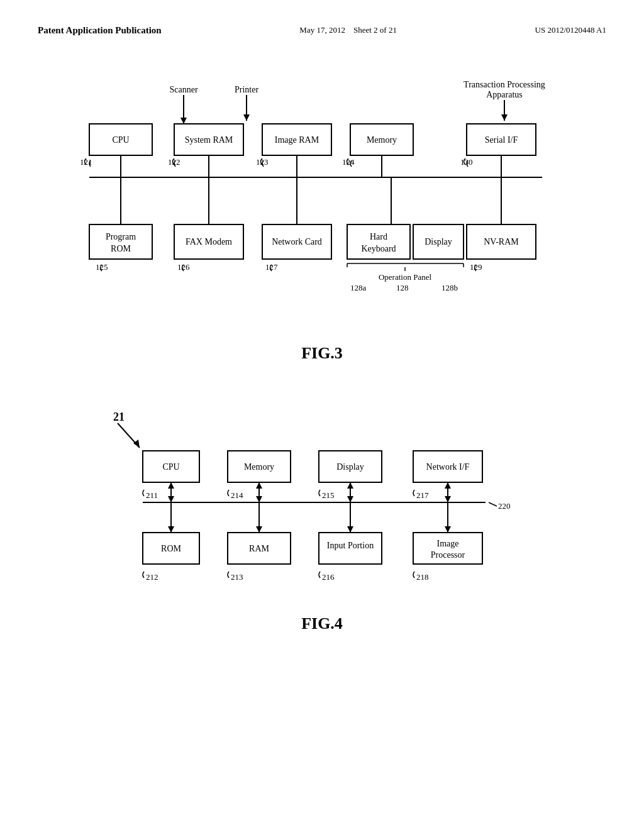  Describe the element at coordinates (402, 288) in the screenshot. I see `svg-text: 128` at that location.